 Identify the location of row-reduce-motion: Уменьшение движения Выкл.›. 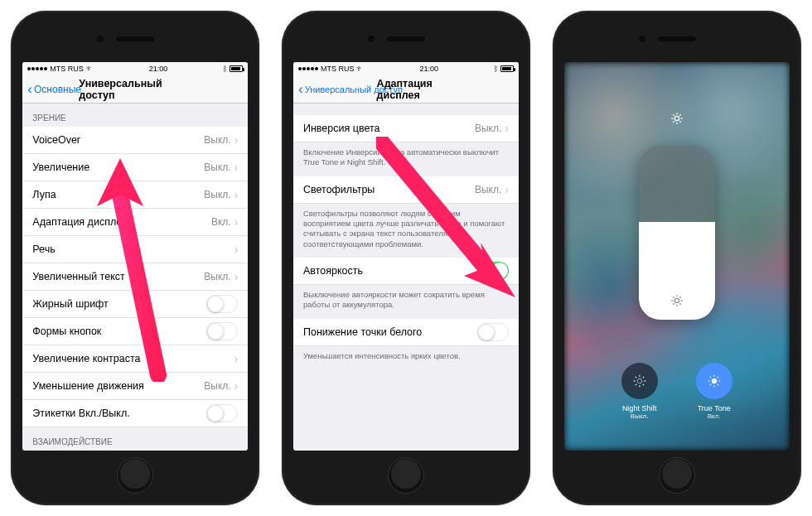
(135, 386).